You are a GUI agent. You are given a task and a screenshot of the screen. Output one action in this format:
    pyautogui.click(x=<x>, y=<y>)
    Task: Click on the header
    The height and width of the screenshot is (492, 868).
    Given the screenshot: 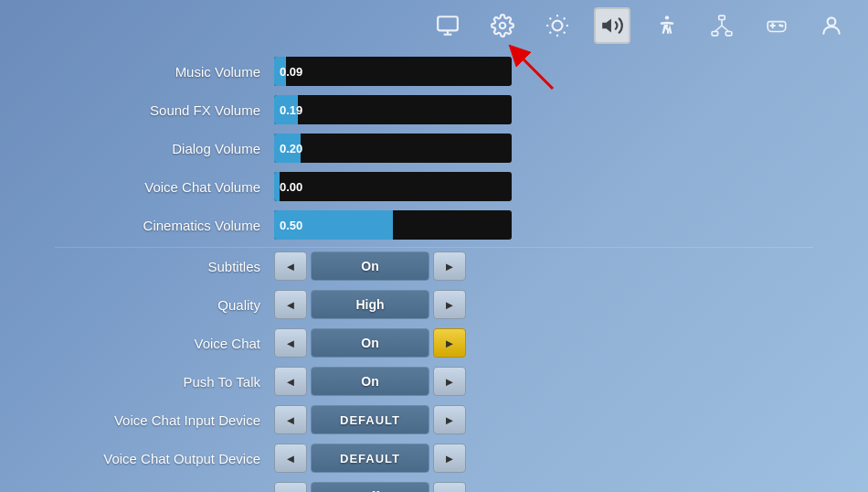 What is the action you would take?
    pyautogui.click(x=434, y=26)
    